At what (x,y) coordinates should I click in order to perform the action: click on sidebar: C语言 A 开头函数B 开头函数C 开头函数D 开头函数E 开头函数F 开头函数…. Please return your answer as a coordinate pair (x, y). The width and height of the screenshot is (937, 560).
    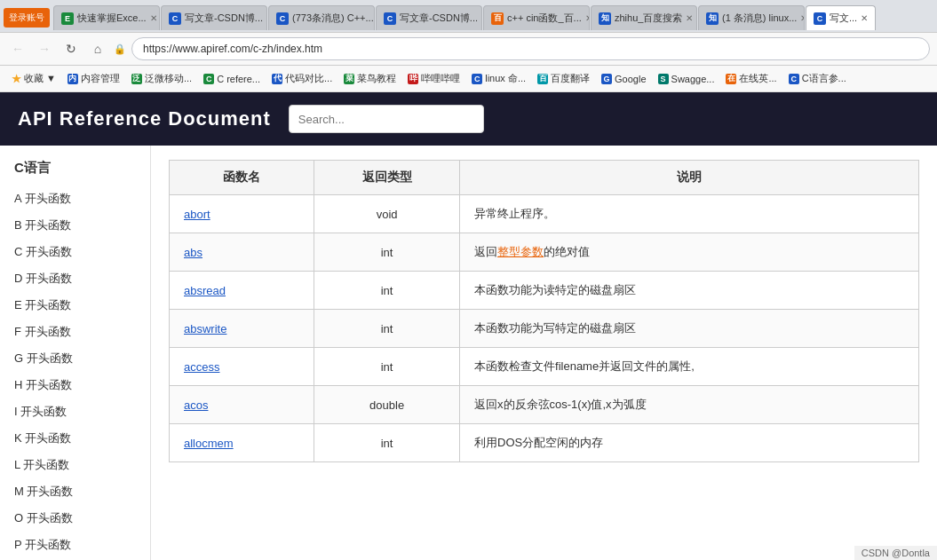
    Looking at the image, I should click on (75, 353).